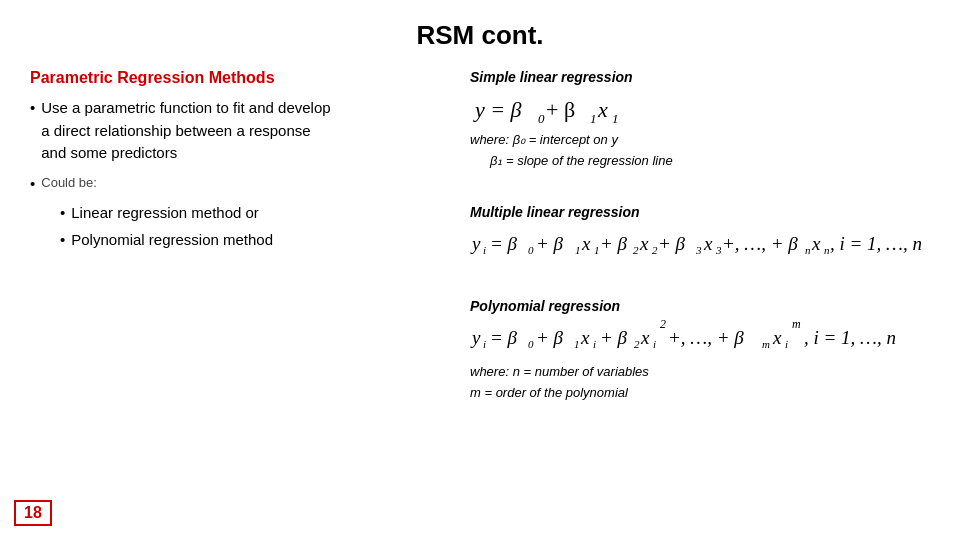 The image size is (960, 540). Describe the element at coordinates (715, 212) in the screenshot. I see `multiple-lr-title: Multiple linear regression` at that location.